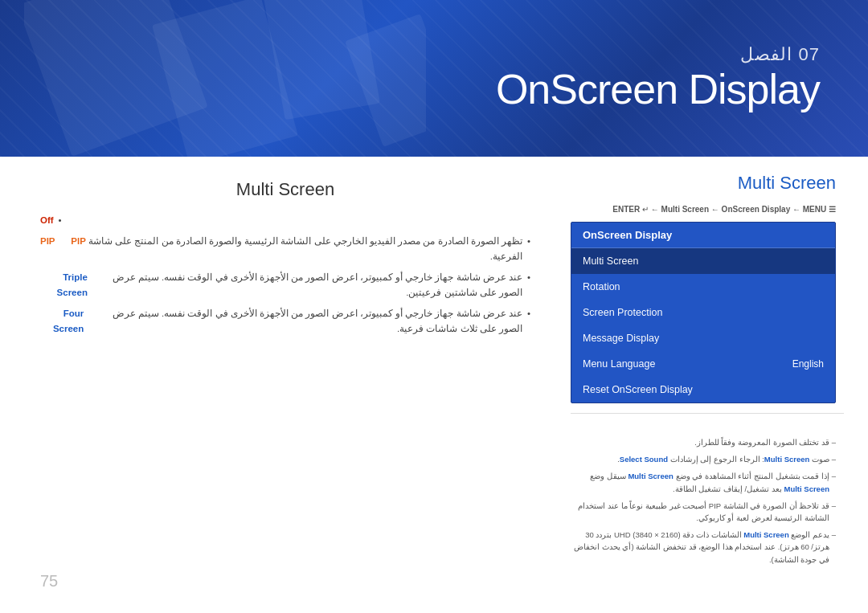 Image resolution: width=868 pixels, height=613 pixels. Describe the element at coordinates (62, 321) in the screenshot. I see `term-four: Four Screen` at that location.